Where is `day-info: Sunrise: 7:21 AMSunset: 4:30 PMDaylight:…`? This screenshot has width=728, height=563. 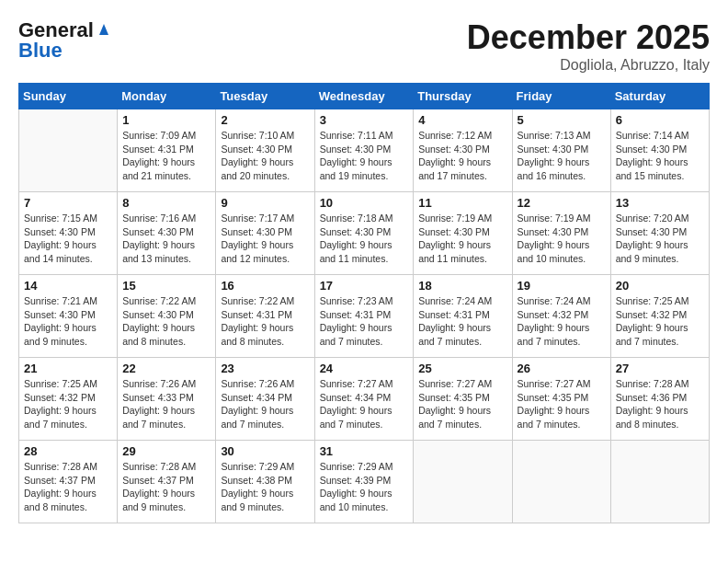
day-info: Sunrise: 7:21 AMSunset: 4:30 PMDaylight:… is located at coordinates (68, 322).